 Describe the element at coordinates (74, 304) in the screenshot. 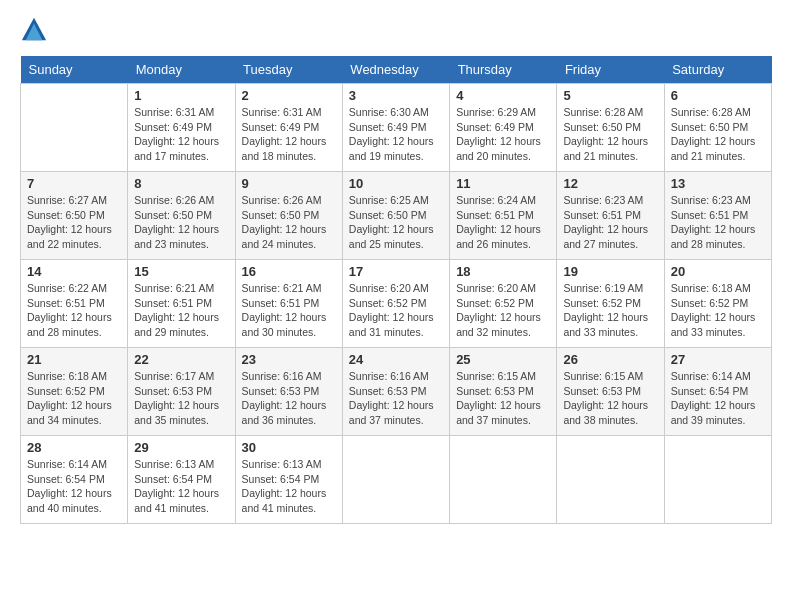

I see `calendar-cell: 14Sunrise: 6:22 AMSunset: 6:51 PMDayligh…` at that location.